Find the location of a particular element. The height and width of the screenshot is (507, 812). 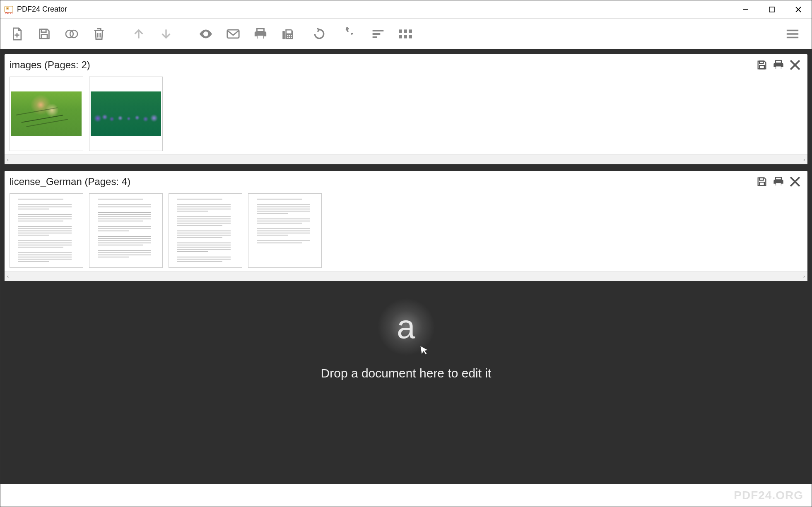

app-icon: PDF24 is located at coordinates (9, 10).